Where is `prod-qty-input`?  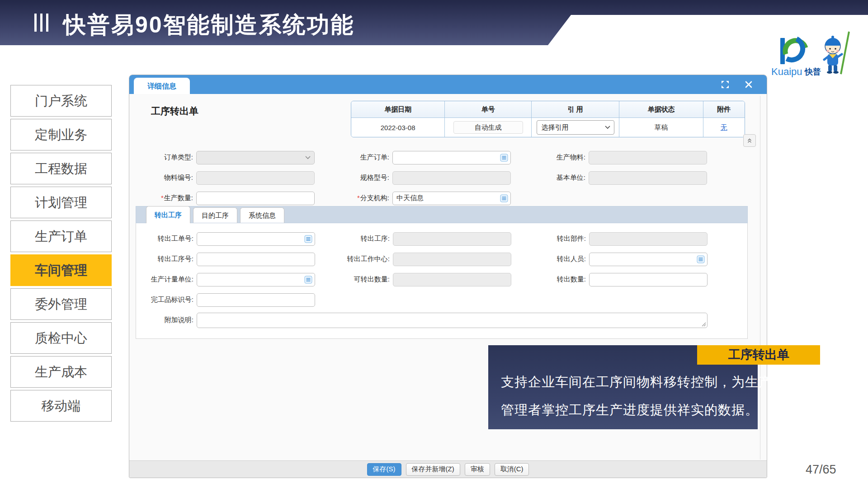 prod-qty-input is located at coordinates (255, 198).